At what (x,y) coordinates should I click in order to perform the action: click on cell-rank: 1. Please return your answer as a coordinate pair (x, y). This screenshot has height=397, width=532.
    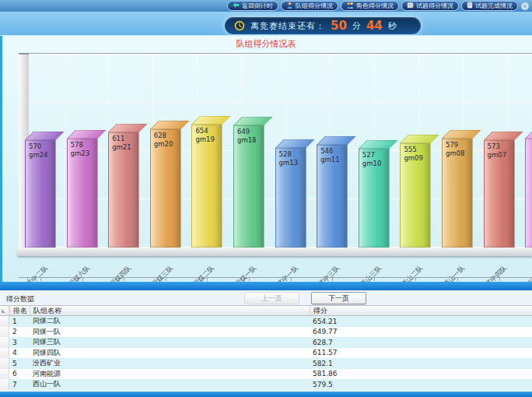
    Looking at the image, I should click on (19, 321).